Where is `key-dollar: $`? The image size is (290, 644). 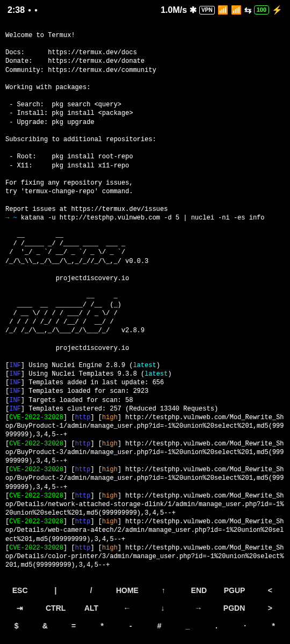 key-dollar: $ is located at coordinates (17, 626).